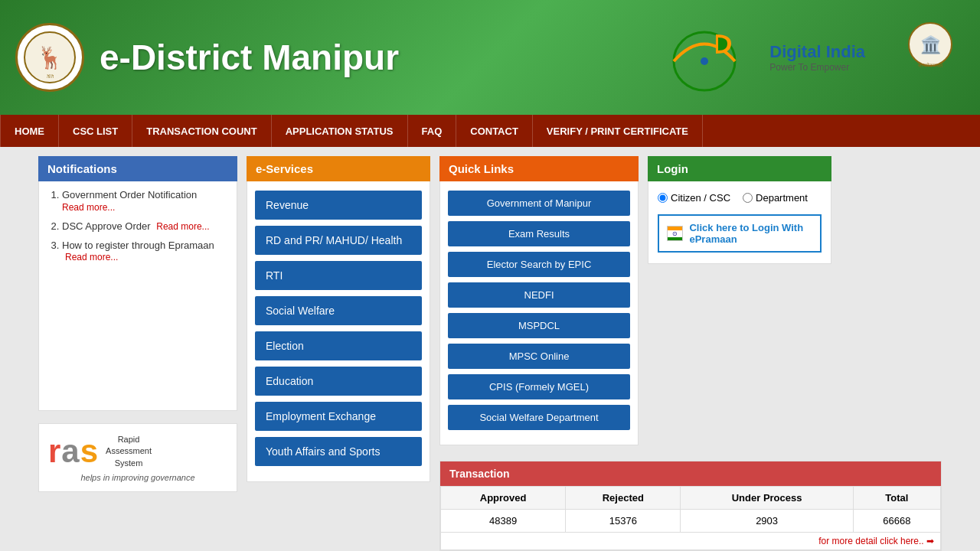  Describe the element at coordinates (767, 521) in the screenshot. I see `val-under-process: 2903` at that location.